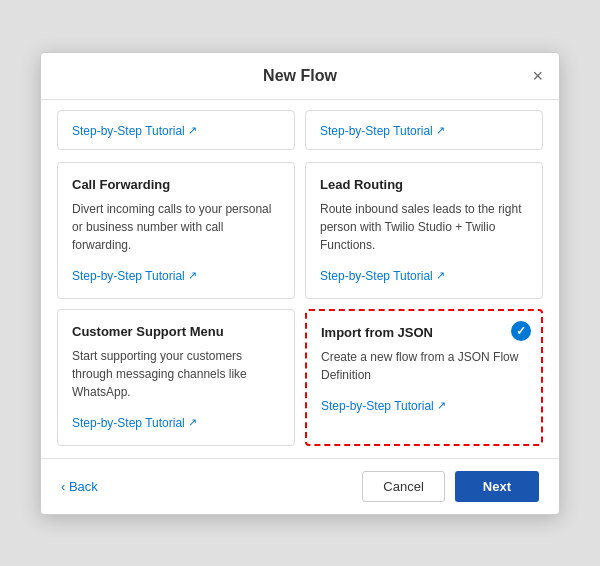  Describe the element at coordinates (450, 486) in the screenshot. I see `footer-right-buttons: Cancel Next` at that location.